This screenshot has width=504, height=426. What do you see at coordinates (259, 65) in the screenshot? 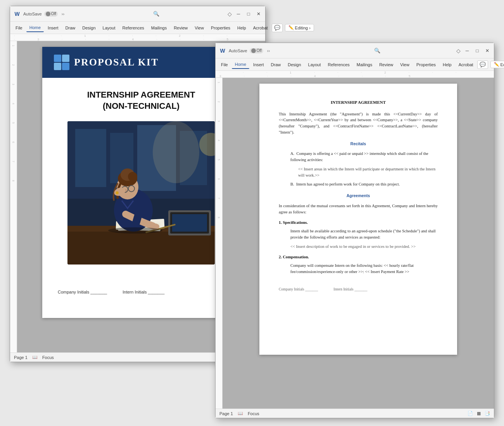
I see `tab-insert-2: Insert` at bounding box center [259, 65].